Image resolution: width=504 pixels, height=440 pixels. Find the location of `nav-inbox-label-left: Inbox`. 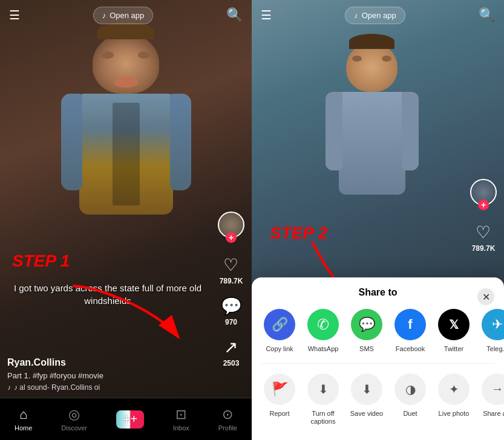

nav-inbox-label-left: Inbox is located at coordinates (182, 428).